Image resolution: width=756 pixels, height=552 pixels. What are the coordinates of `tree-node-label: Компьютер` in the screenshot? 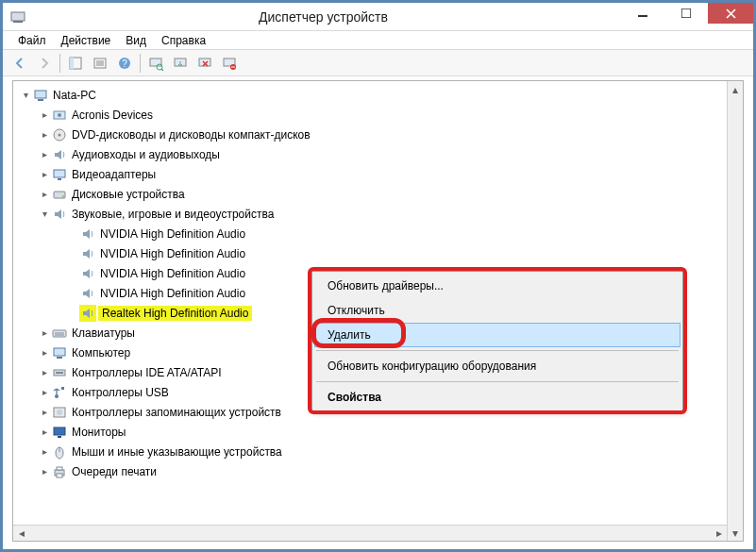 It's located at (101, 353).